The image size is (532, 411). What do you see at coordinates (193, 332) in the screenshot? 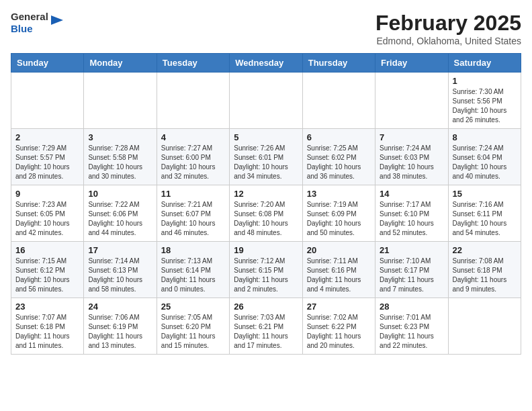
I see `day-info: Sunrise: 7:05 AM Sunset: 6:20 PM Dayligh…` at bounding box center [193, 332].